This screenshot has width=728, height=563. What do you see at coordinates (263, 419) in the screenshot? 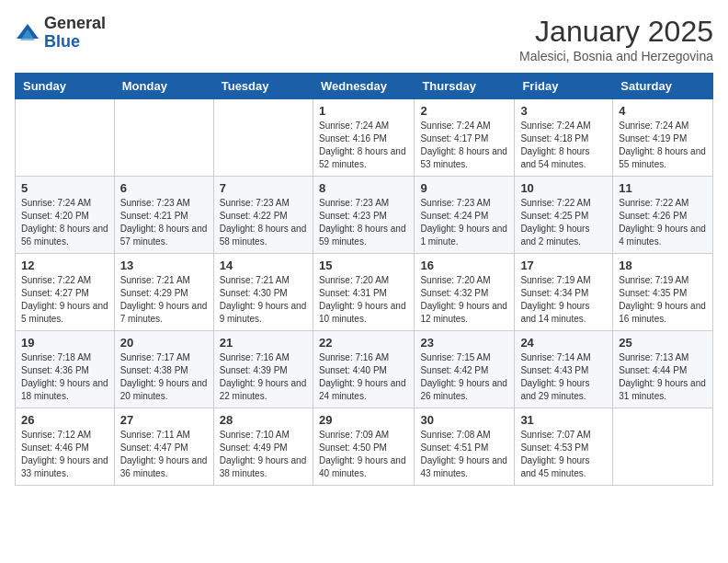
I see `day-number: 28` at bounding box center [263, 419].